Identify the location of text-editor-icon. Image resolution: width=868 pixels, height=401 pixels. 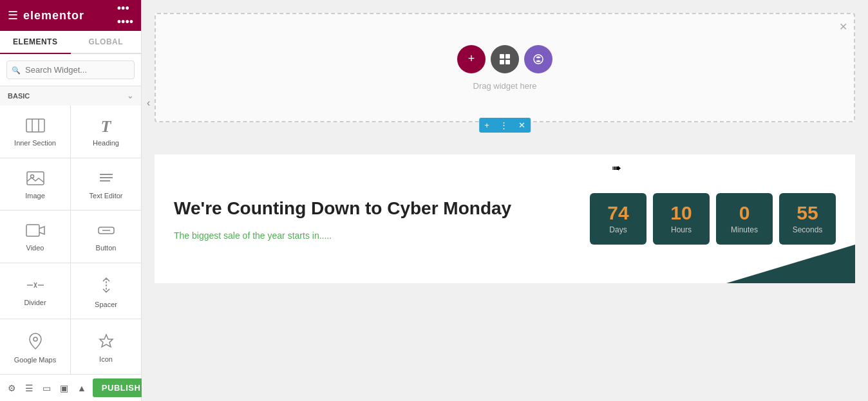
(106, 180).